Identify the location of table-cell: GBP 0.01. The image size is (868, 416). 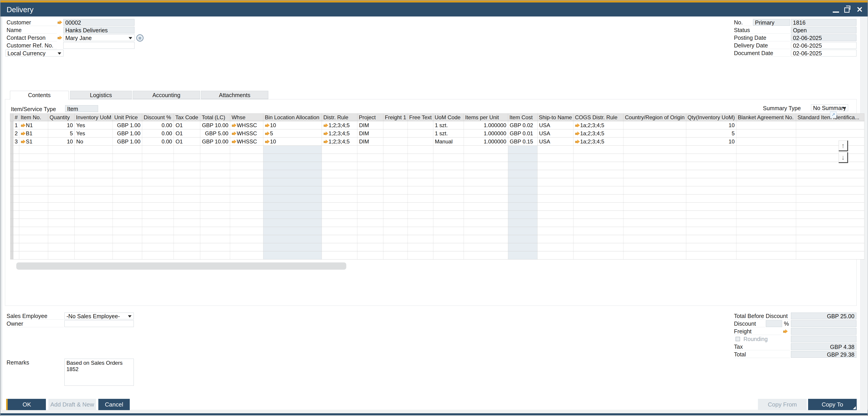
(523, 133).